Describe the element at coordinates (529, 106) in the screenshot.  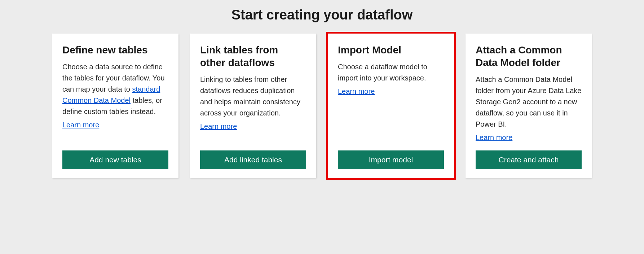
I see `card-attach-cdm-folder: Attach a Common Data Model folder Attach…` at that location.